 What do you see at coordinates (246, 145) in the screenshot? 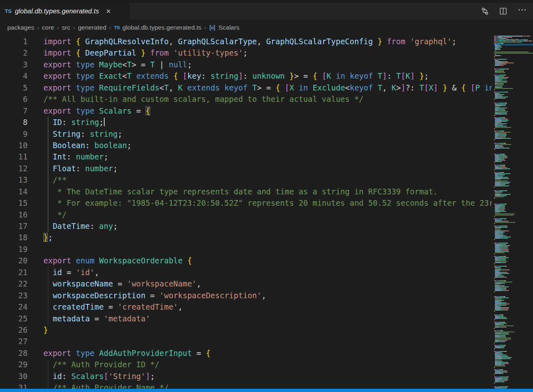
I see `code-line: 10 Boolean: boolean;` at bounding box center [246, 145].